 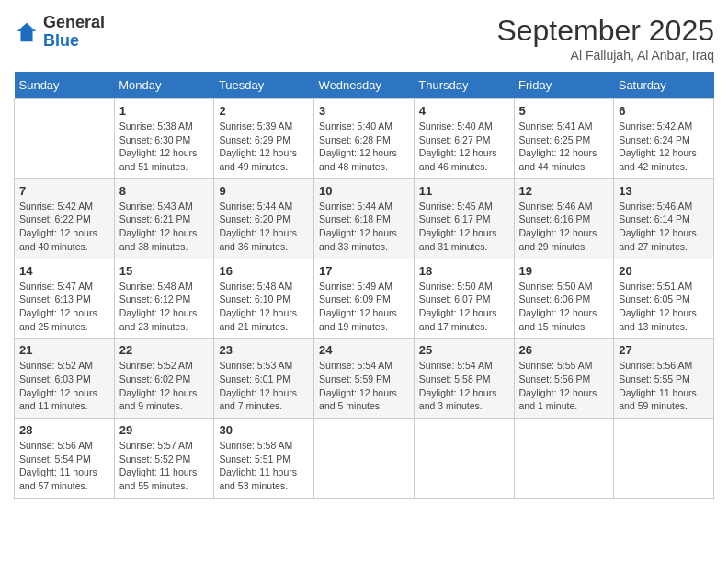 I want to click on day-number: 3, so click(x=364, y=110).